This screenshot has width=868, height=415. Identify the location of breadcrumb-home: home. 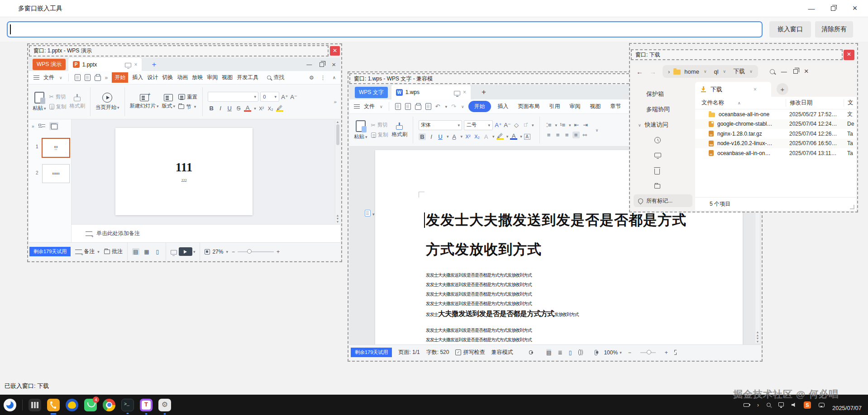
(692, 71).